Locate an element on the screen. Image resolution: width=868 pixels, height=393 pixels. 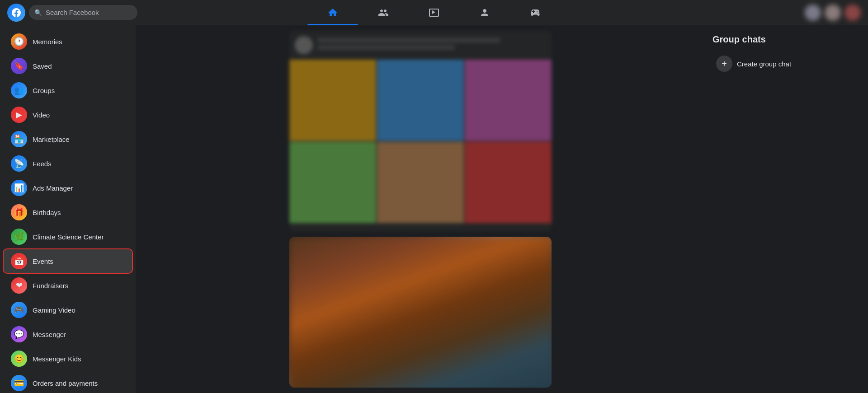
sidebar-label-saved: Saved is located at coordinates (42, 66).